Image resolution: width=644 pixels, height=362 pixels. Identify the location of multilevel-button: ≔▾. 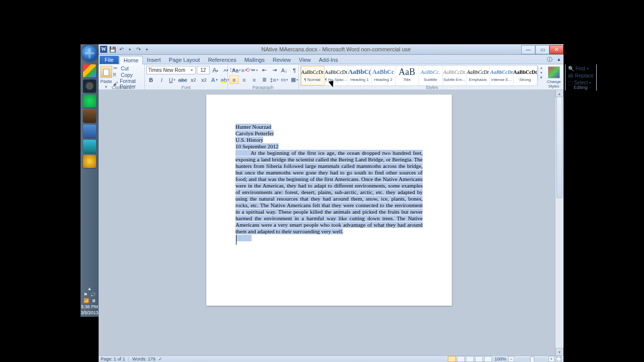
(255, 70).